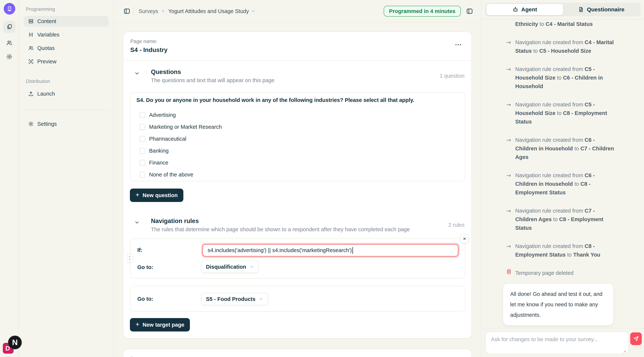 The height and width of the screenshot is (357, 644). What do you see at coordinates (566, 273) in the screenshot?
I see `feed-item-text: Temporary page deleted` at bounding box center [566, 273].